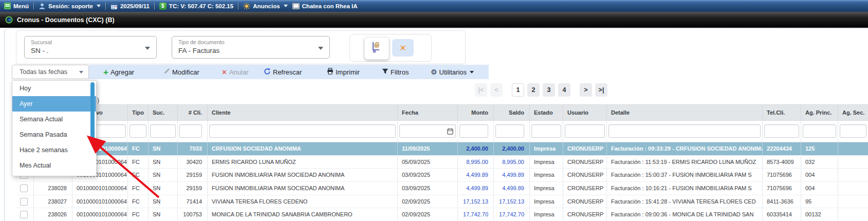 This screenshot has width=868, height=221. Describe the element at coordinates (201, 42) in the screenshot. I see `tipo-documento-label: Tipo de documento` at that location.